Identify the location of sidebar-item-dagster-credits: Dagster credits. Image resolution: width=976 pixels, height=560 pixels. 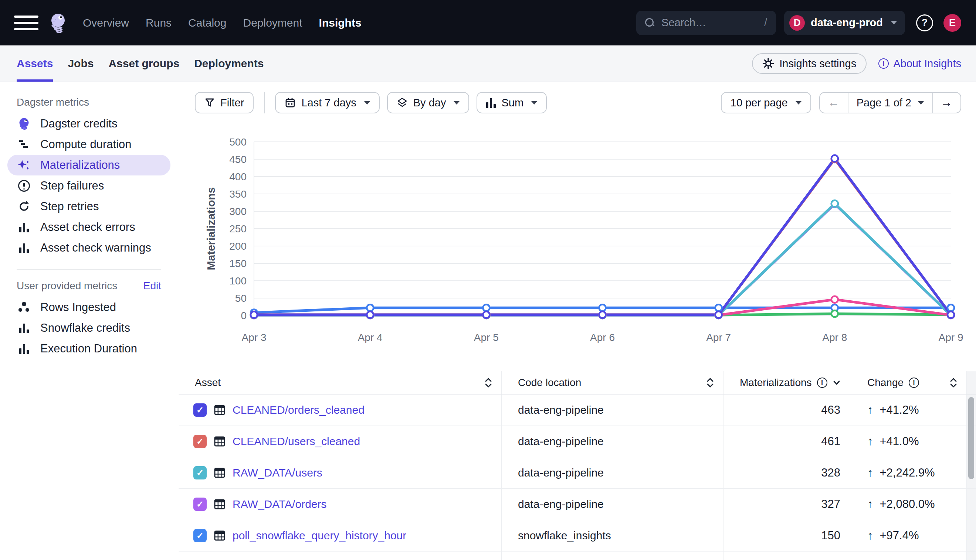
(89, 124).